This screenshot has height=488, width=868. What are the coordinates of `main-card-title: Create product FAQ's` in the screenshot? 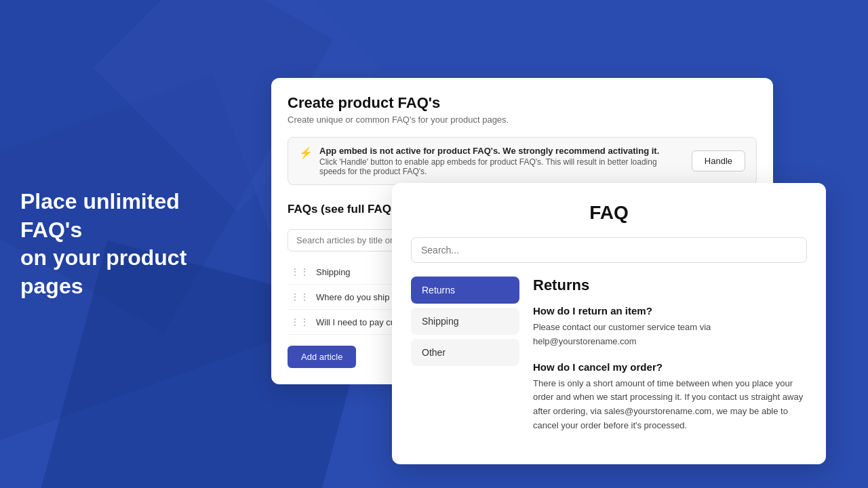 It's located at (522, 103).